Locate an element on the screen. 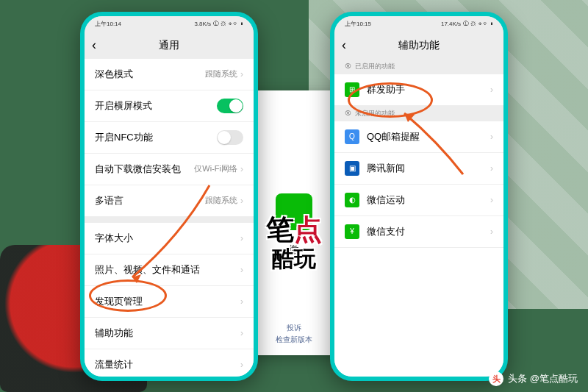 The width and height of the screenshot is (588, 392). row-label: 自动下载微信安装包 is located at coordinates (144, 169).